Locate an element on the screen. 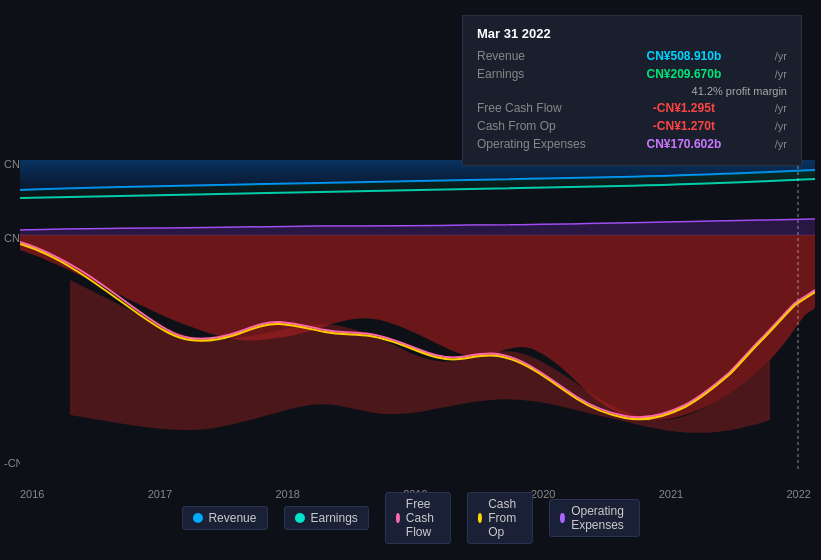 The image size is (821, 560). cashop-label: Cash From Op is located at coordinates (537, 126).